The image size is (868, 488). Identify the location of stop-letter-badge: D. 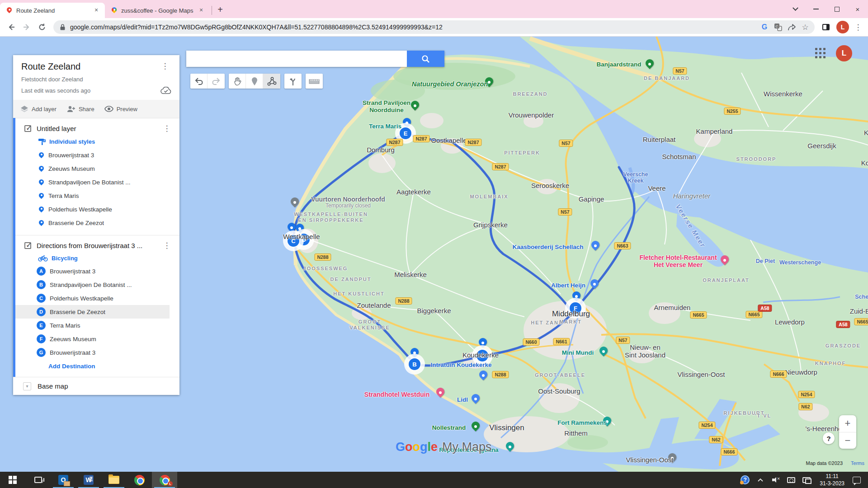
(41, 312).